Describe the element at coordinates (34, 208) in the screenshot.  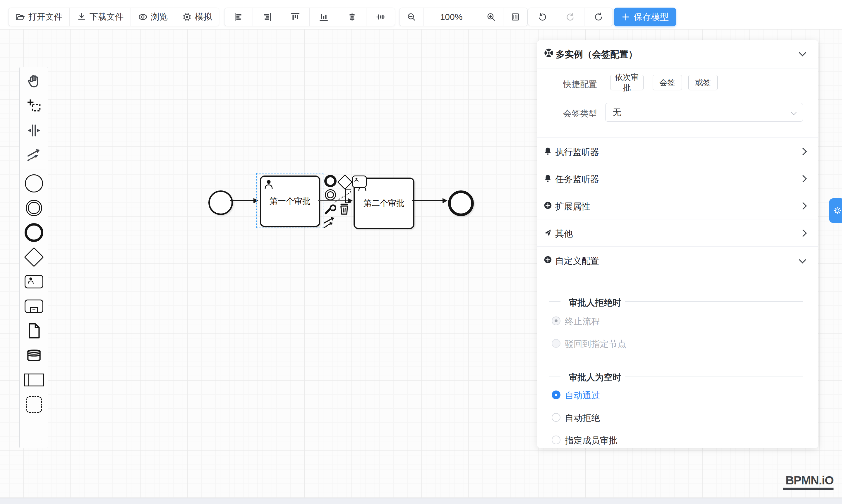
I see `intermediate-event-icon` at that location.